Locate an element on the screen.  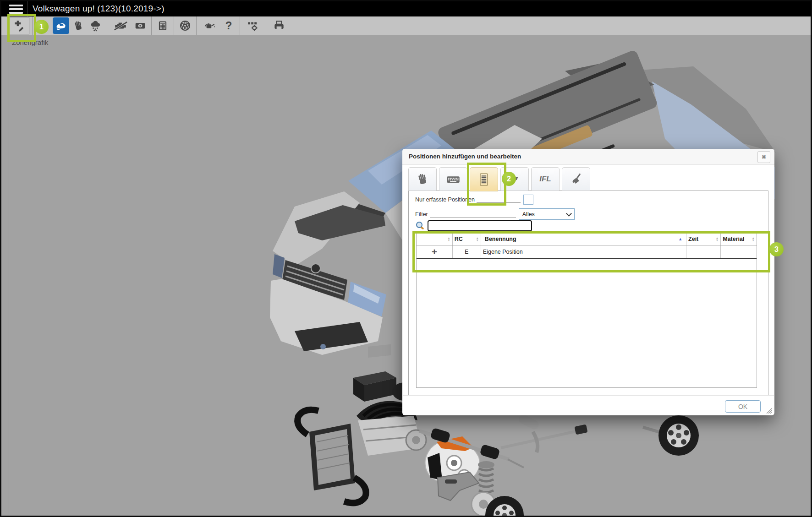
boxes-gear-icon is located at coordinates (253, 26).